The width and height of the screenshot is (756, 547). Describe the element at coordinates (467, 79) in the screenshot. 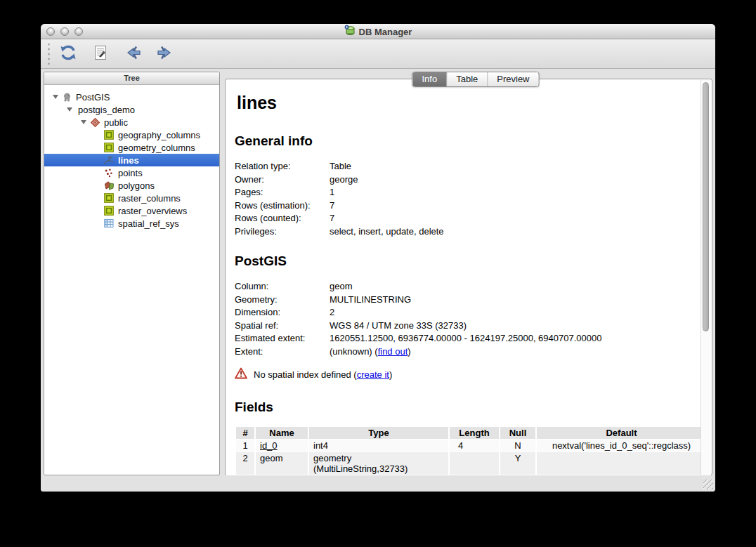

I see `tab-table: Table` at that location.